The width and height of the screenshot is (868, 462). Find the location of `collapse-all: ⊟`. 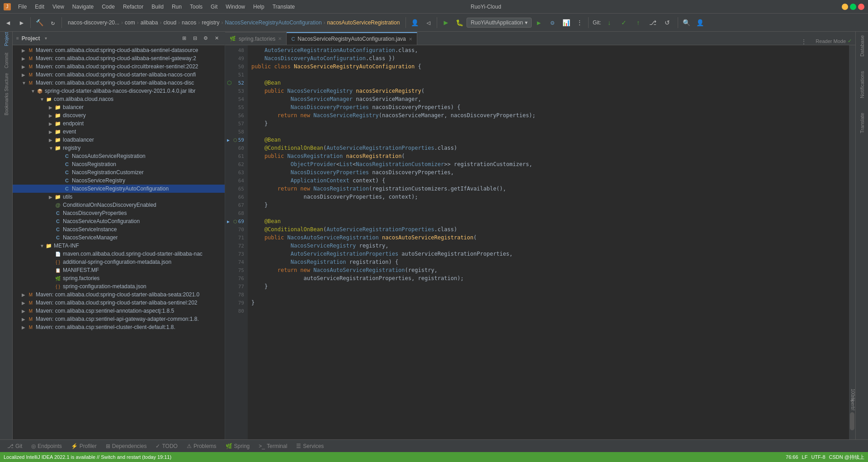

collapse-all: ⊟ is located at coordinates (195, 38).